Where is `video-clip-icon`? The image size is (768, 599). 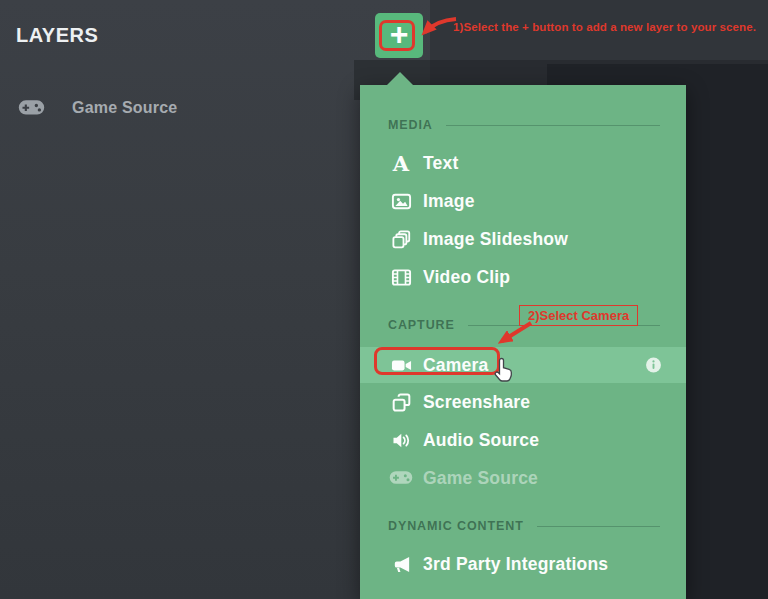
video-clip-icon is located at coordinates (401, 278).